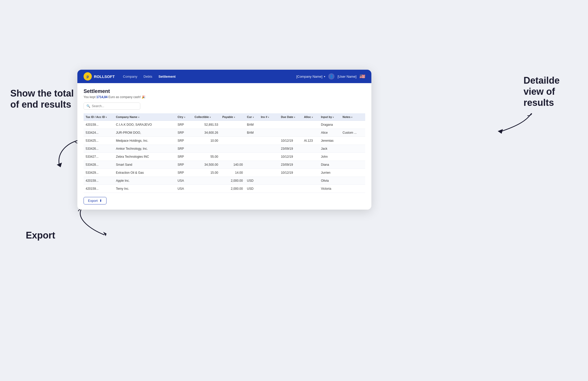 This screenshot has height=381, width=588. I want to click on page-subtitle: You kept 1714,84 Euro as company cash! 🎉, so click(224, 97).